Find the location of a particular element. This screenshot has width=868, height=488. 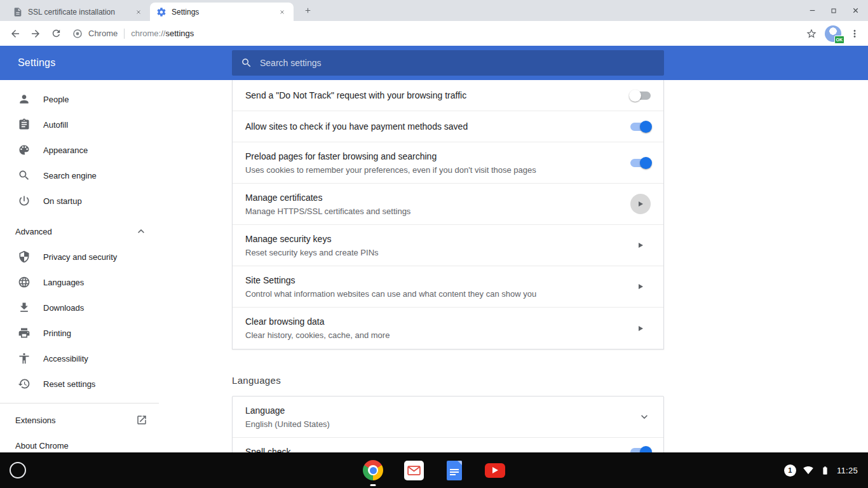

youtube-app-icon is located at coordinates (495, 470).